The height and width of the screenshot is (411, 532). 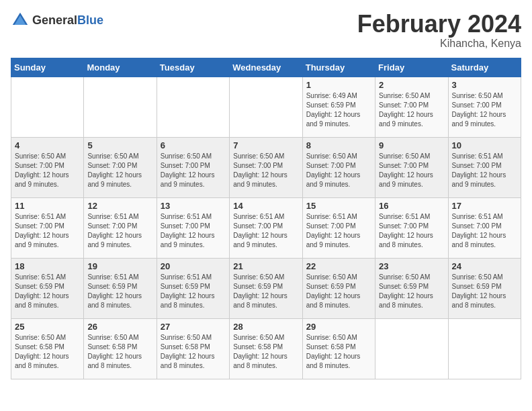 I want to click on calendar-cell: 6Sunrise: 6:50 AM Sunset: 7:00 PM Daylig…, so click(x=193, y=167).